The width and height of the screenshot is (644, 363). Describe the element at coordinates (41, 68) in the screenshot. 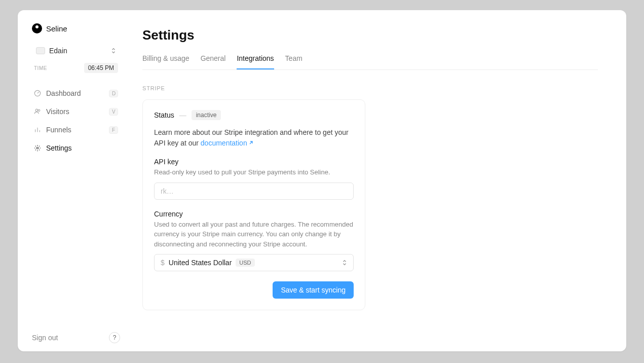

I see `time-label: TIME` at that location.